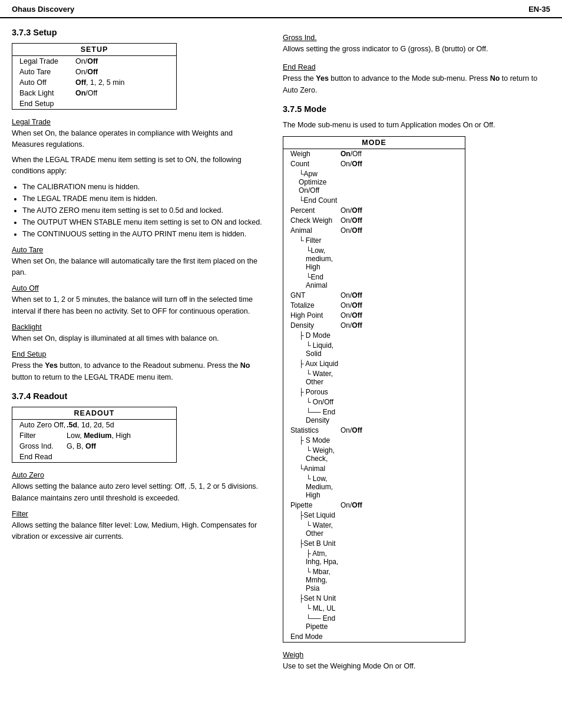  Describe the element at coordinates (416, 655) in the screenshot. I see `weigh-heading: Weigh` at that location.